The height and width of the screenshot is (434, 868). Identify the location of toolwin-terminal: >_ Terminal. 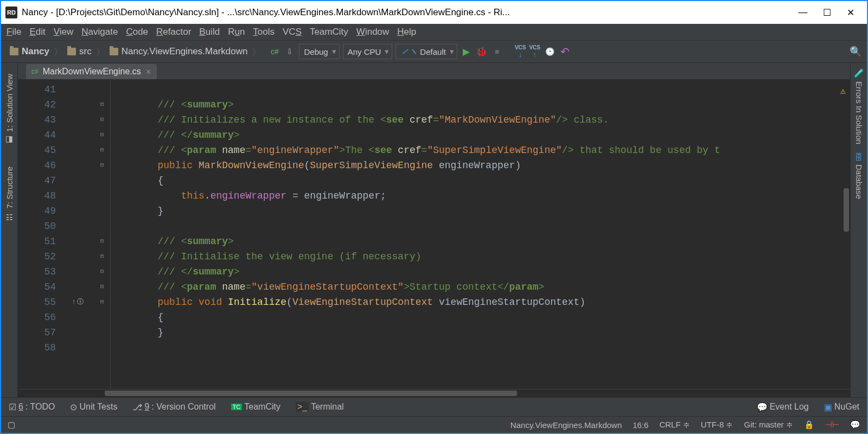
(320, 407).